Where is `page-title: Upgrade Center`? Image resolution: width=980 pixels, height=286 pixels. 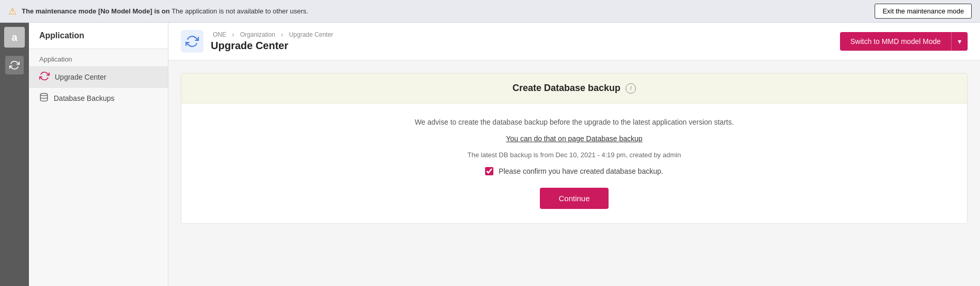
page-title: Upgrade Center is located at coordinates (273, 46).